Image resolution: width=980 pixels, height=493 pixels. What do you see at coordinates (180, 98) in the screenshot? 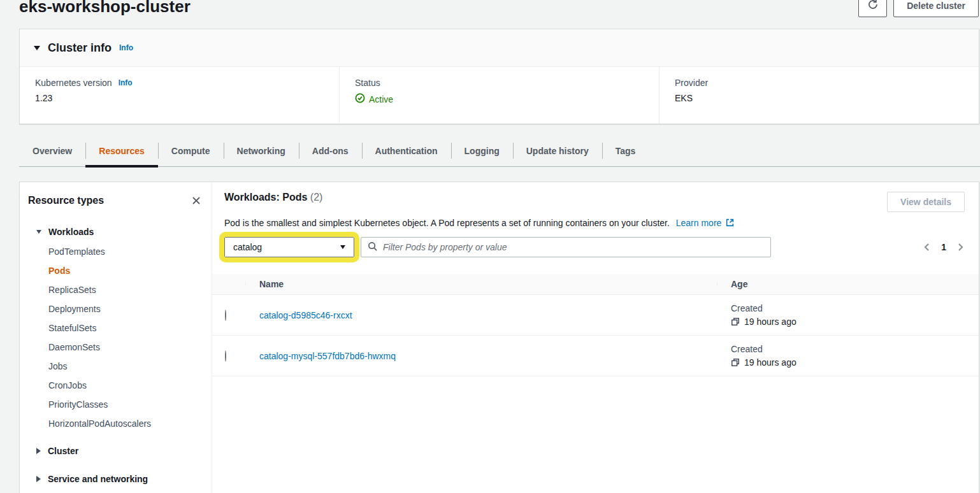
I see `kubernetes-version-value: 1.23` at bounding box center [180, 98].